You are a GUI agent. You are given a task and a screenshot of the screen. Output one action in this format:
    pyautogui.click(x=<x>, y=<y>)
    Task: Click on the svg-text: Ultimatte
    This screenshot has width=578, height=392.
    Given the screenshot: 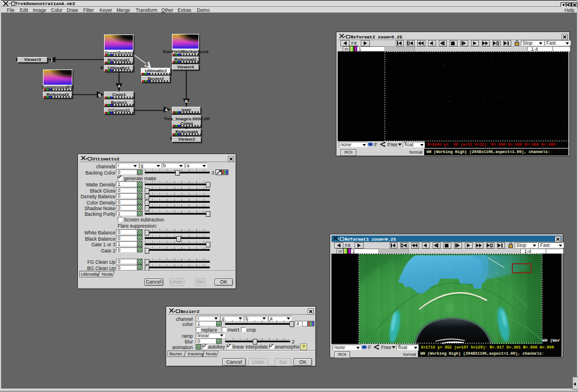 What is the action you would take?
    pyautogui.click(x=90, y=275)
    